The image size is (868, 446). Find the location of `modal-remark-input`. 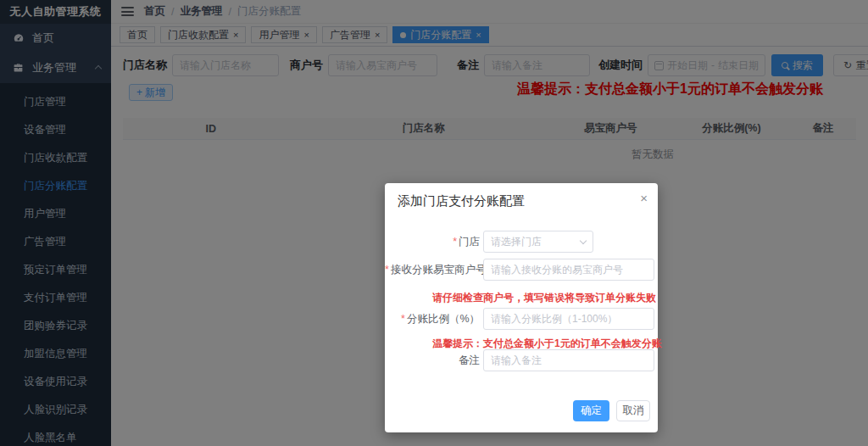

modal-remark-input is located at coordinates (569, 360).